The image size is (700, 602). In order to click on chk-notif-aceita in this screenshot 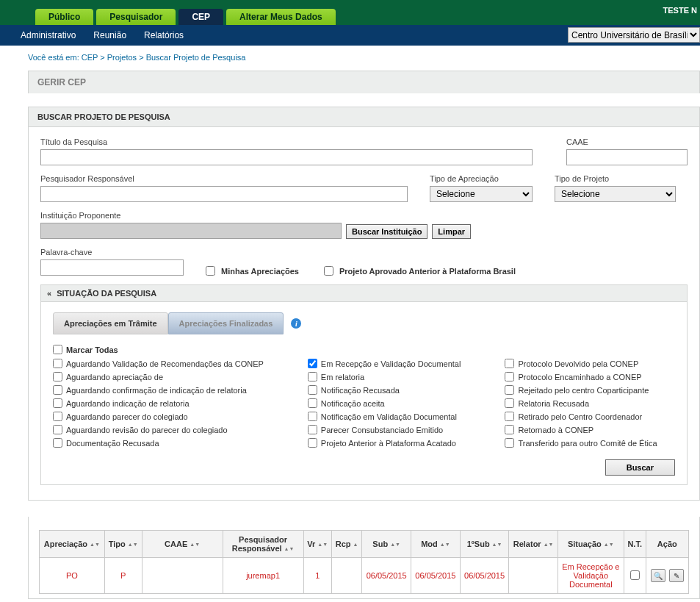, I will do `click(313, 403)`.